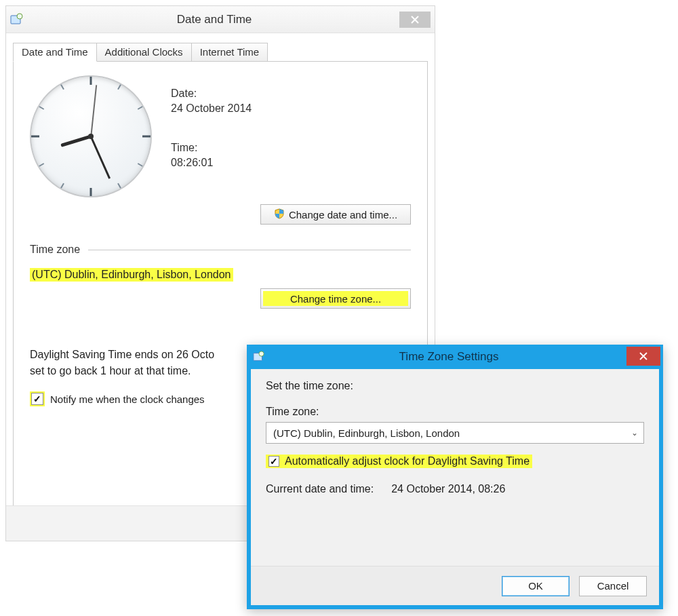 The width and height of the screenshot is (678, 616). I want to click on dialog-titlebar: Date and Time, so click(220, 20).